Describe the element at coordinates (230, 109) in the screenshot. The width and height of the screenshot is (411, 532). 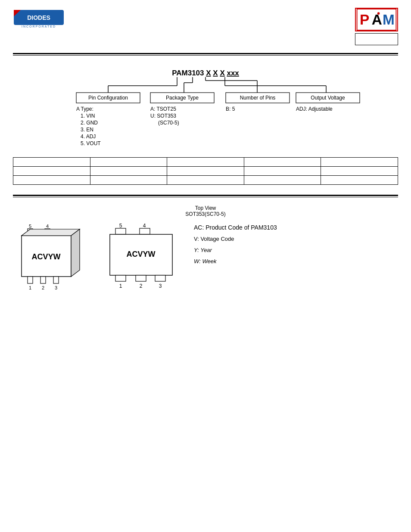
I see `svg-text: B: 5` at that location.